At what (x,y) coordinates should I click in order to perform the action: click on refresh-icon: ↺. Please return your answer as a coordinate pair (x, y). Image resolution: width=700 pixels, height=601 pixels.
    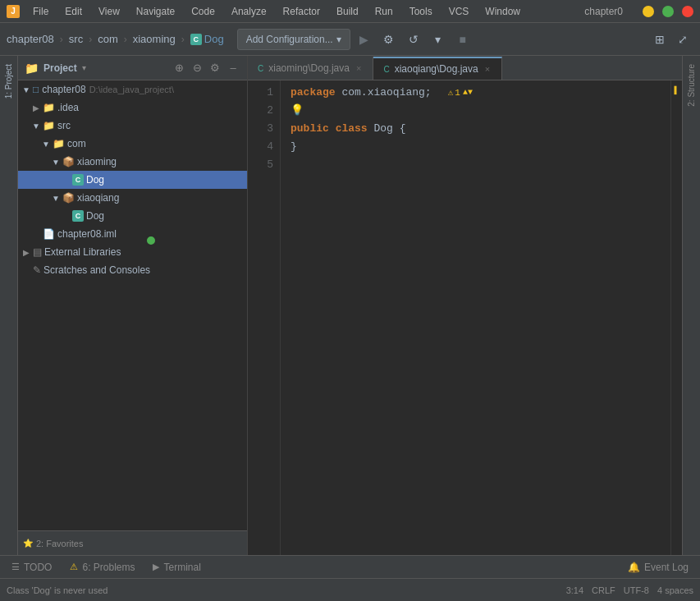
    Looking at the image, I should click on (414, 39).